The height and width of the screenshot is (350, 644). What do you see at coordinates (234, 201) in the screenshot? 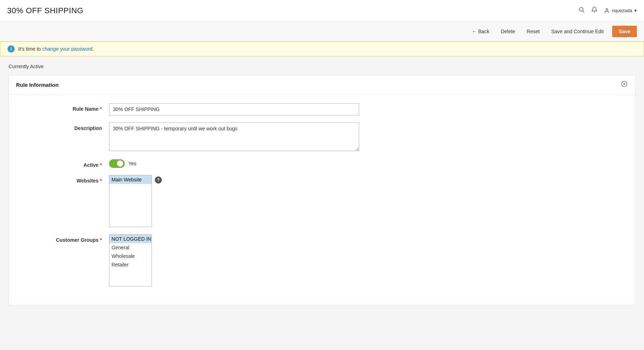
I see `websites-control: Main Website ?` at bounding box center [234, 201].